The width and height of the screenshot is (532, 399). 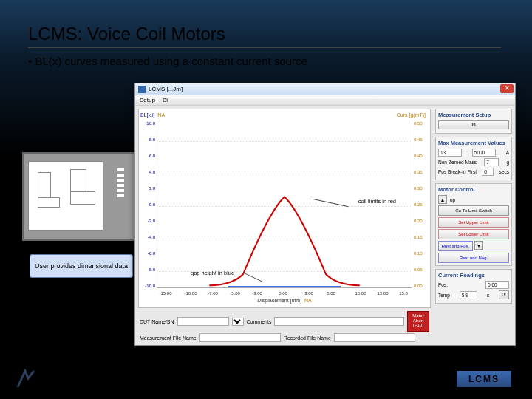 I want to click on measurement-setup-panel: Measurement Setup ⚙, so click(x=474, y=121).